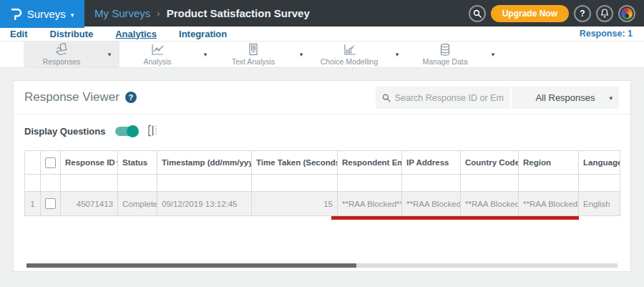  Describe the element at coordinates (397, 54) in the screenshot. I see `choice-modelling-dropdown-caret: ▾` at that location.